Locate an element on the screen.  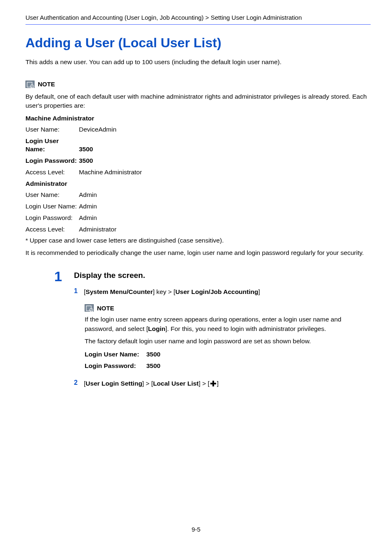
sub-number-1: 1 is located at coordinates (77, 291).